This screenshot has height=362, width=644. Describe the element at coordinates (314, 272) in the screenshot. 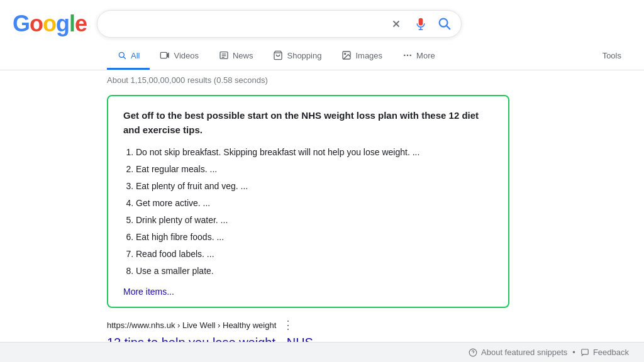

I see `list-item: Use a smaller plate.` at that location.